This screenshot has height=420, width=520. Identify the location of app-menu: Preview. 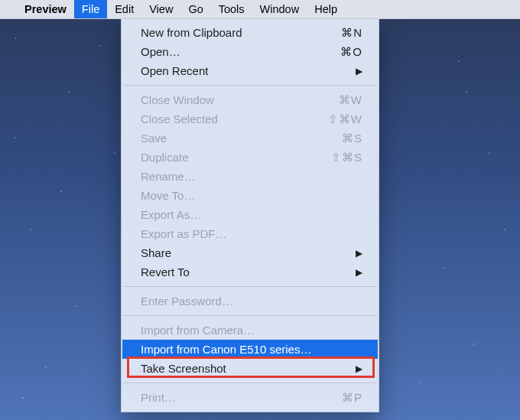
(46, 9).